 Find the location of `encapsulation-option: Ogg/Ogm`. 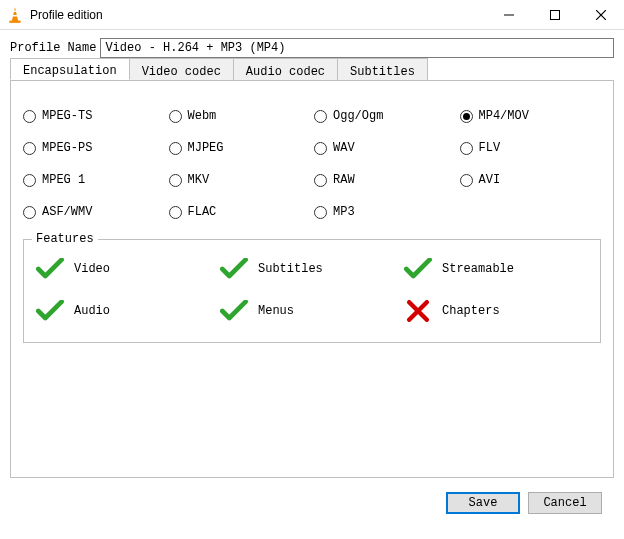

encapsulation-option: Ogg/Ogm is located at coordinates (385, 116).